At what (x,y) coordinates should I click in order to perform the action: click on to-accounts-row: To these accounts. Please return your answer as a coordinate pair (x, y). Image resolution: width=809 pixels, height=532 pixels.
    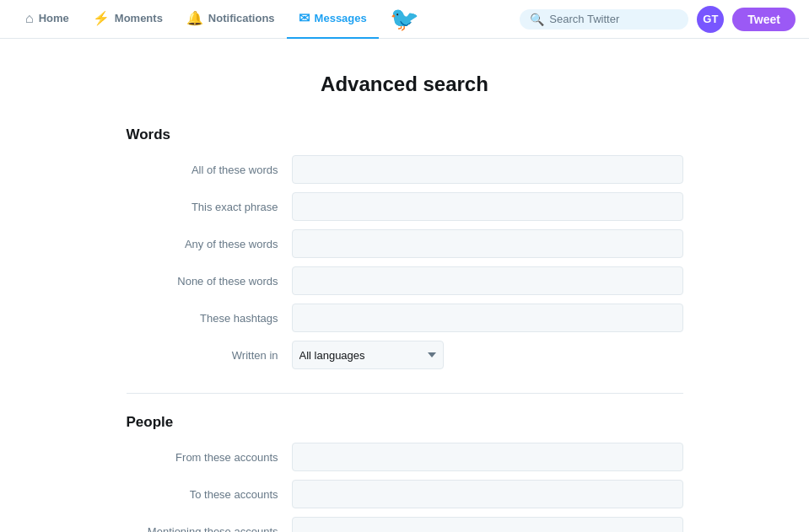
    Looking at the image, I should click on (405, 494).